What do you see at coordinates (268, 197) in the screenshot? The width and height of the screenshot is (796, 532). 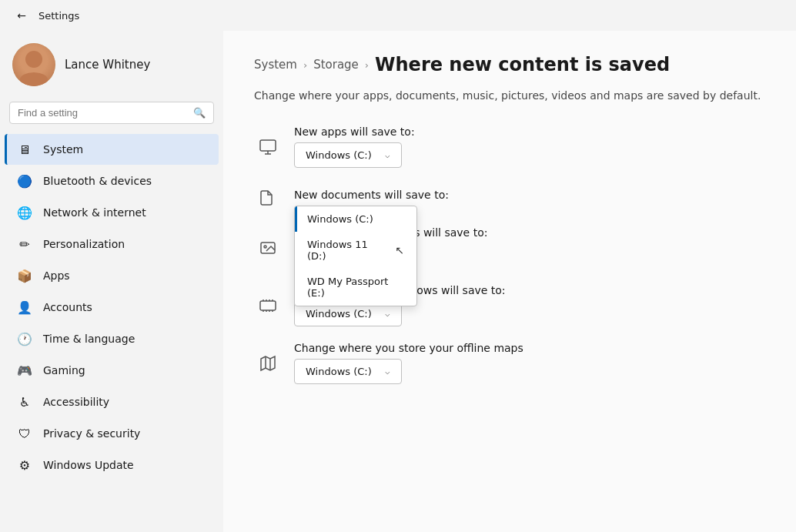 I see `new-documents-icon` at bounding box center [268, 197].